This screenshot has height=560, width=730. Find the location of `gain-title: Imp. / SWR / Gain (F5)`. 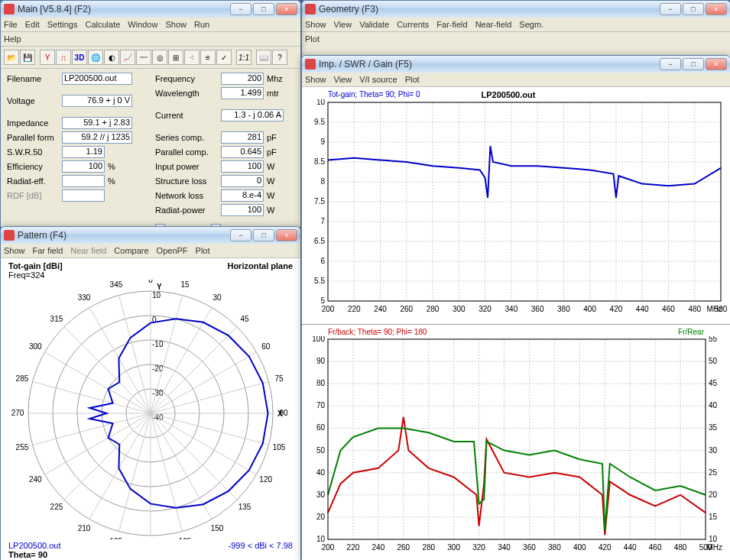

gain-title: Imp. / SWR / Gain (F5) is located at coordinates (365, 64).